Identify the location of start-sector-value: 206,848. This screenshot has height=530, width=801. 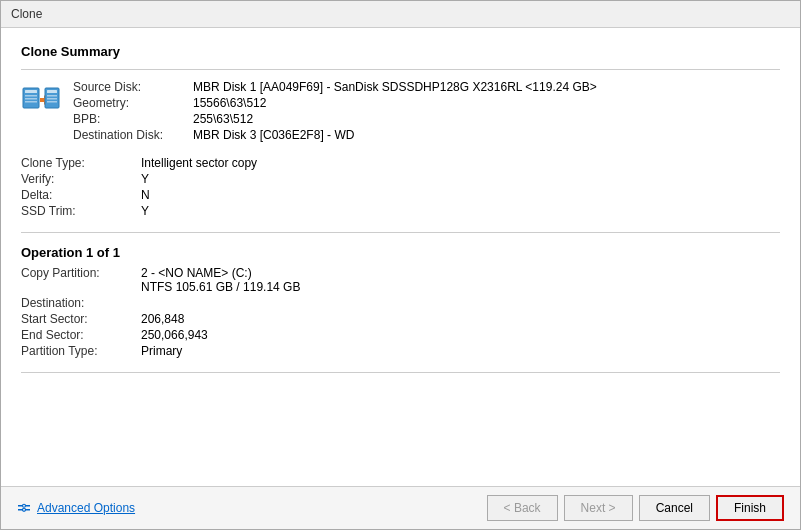
(460, 319).